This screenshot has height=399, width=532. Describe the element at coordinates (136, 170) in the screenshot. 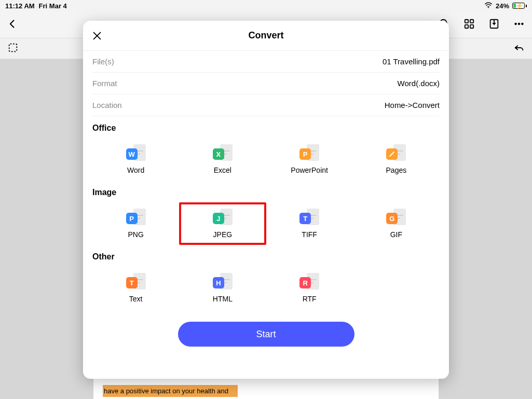

I see `format-word-label: Word` at that location.